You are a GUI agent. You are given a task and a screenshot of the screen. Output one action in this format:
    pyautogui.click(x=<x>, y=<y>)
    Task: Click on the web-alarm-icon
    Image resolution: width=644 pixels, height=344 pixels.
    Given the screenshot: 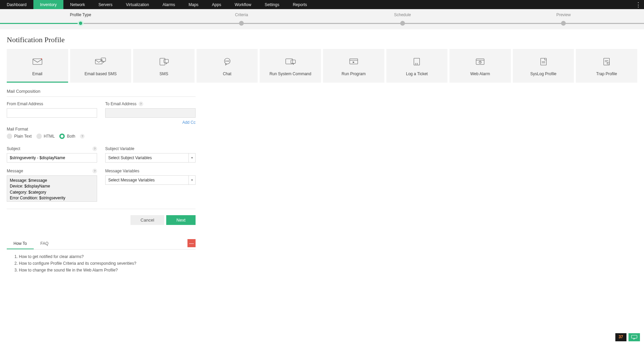 What is the action you would take?
    pyautogui.click(x=480, y=61)
    